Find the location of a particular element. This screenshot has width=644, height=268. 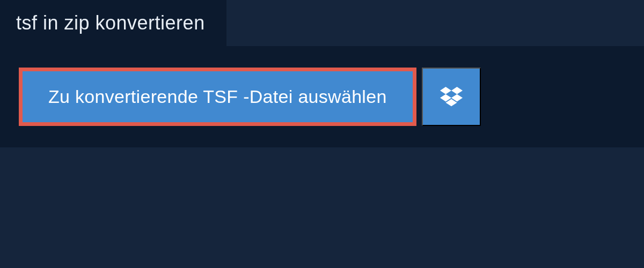

dropbox-button is located at coordinates (451, 96).